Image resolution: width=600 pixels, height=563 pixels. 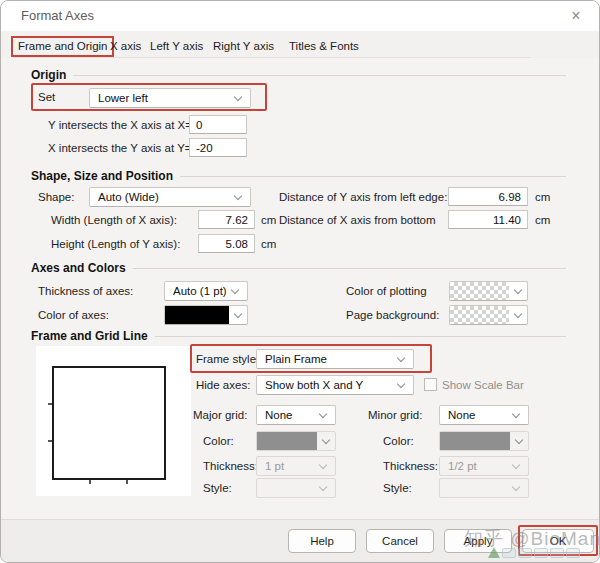 I want to click on major-grid-label: Major grid:, so click(x=220, y=415).